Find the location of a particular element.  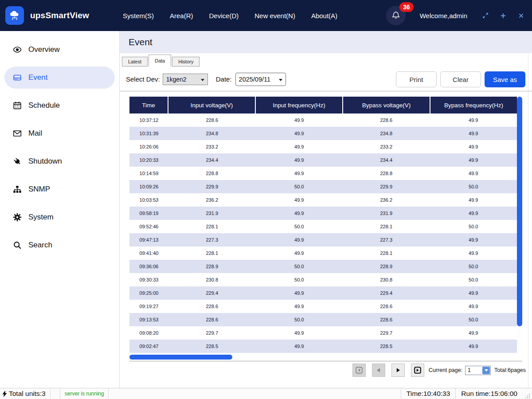

table-row: 09:25:00229.449.9229.449.9 is located at coordinates (323, 293).